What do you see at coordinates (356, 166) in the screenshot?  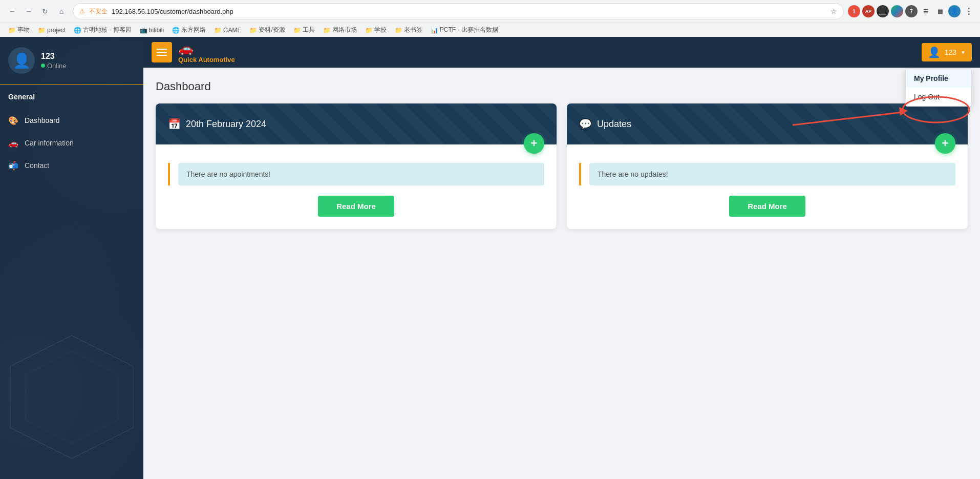 I see `appointments-card: 📅 20th February 2024 + There are no apoi…` at bounding box center [356, 166].